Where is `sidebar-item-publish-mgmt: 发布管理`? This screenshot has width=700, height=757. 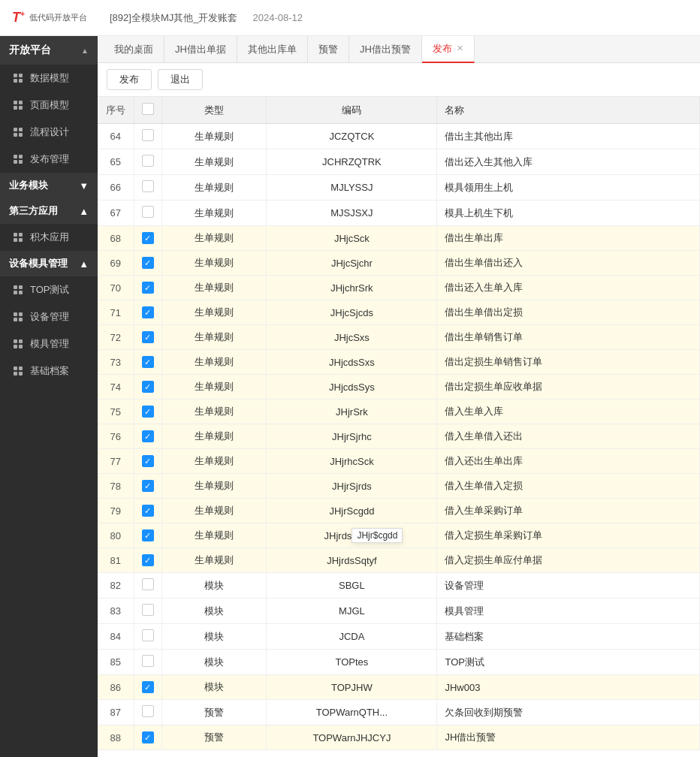
sidebar-item-publish-mgmt: 发布管理 is located at coordinates (49, 159).